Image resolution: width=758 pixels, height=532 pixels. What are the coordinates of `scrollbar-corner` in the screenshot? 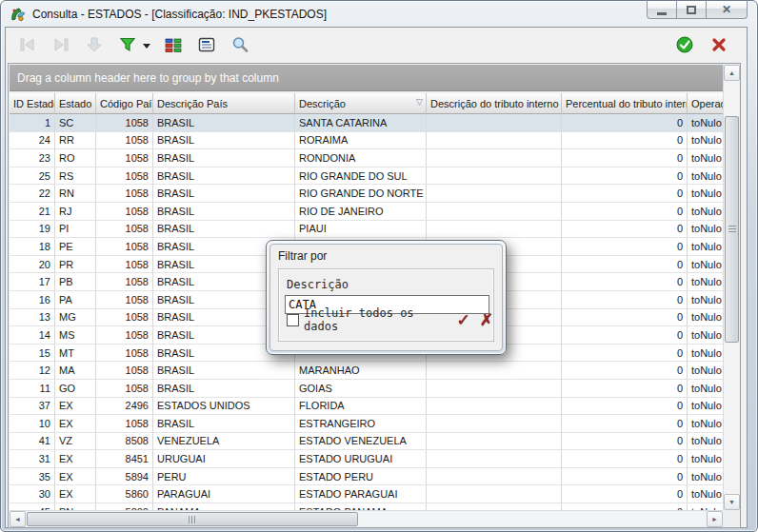 It's located at (731, 518).